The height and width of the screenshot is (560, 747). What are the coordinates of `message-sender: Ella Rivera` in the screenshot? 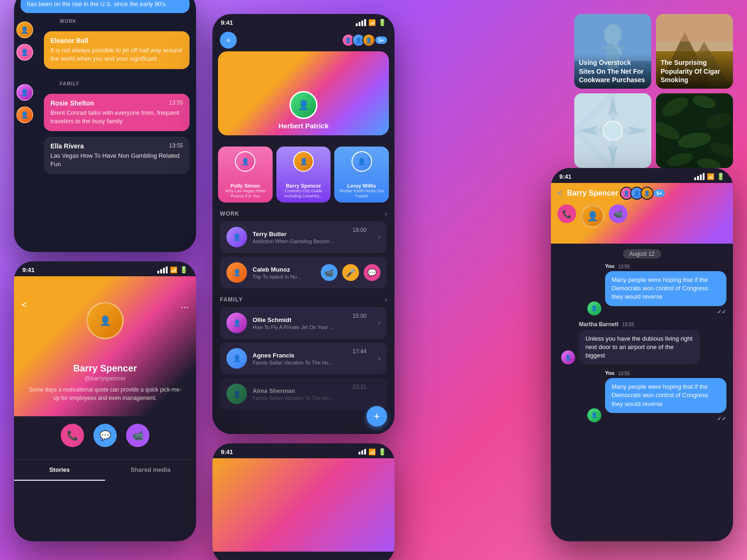 It's located at (117, 146).